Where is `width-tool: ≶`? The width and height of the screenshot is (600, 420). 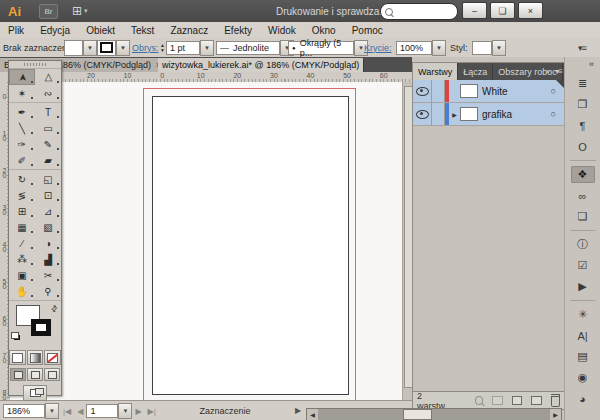 width-tool: ≶ is located at coordinates (22, 195).